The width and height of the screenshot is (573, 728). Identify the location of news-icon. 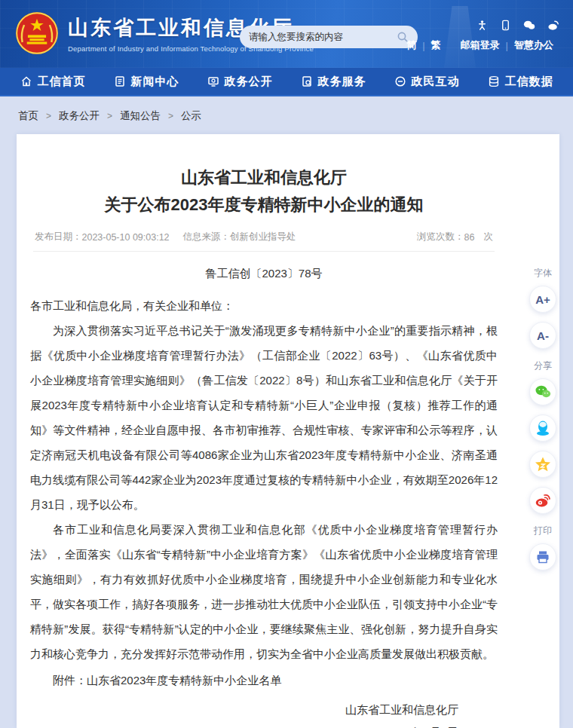
(120, 81).